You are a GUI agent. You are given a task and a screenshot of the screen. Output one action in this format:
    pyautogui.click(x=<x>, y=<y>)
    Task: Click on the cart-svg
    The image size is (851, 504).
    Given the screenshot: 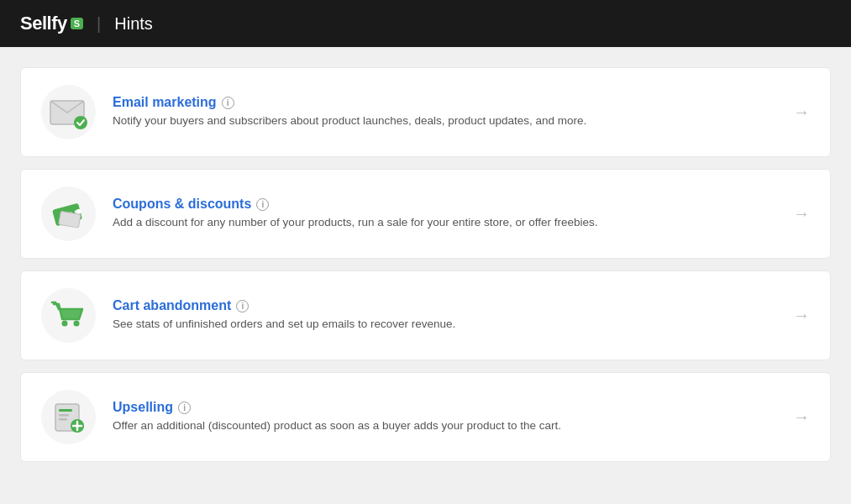 What is the action you would take?
    pyautogui.click(x=69, y=316)
    